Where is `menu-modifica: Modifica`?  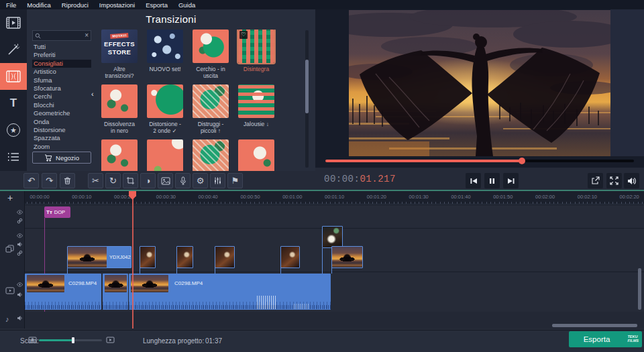 menu-modifica: Modifica is located at coordinates (39, 5).